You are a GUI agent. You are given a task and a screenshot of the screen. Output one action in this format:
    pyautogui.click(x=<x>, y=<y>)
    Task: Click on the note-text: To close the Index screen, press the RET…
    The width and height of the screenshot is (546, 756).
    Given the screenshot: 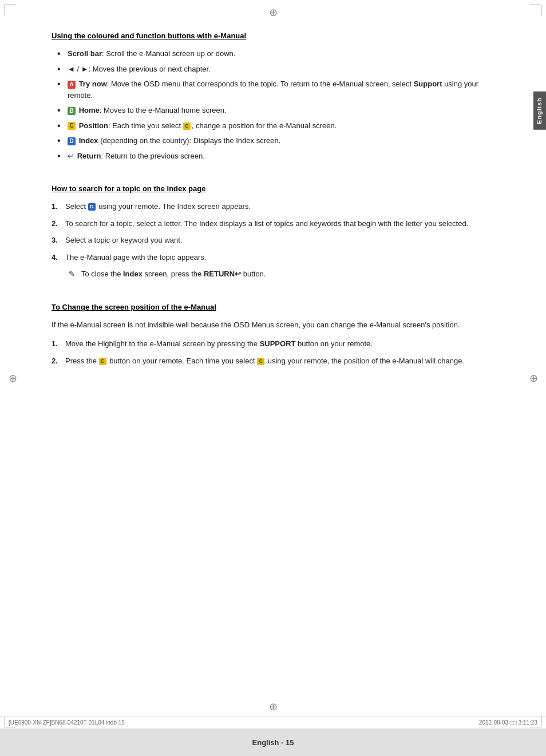 What is the action you would take?
    pyautogui.click(x=173, y=274)
    